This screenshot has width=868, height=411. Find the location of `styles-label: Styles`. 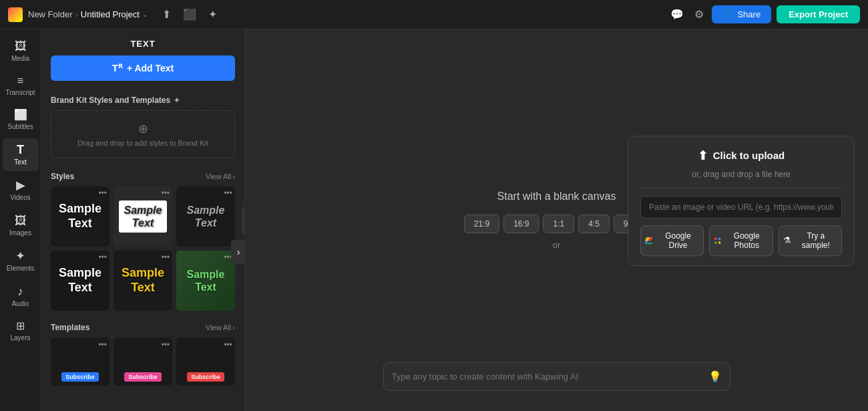

styles-label: Styles is located at coordinates (63, 176).